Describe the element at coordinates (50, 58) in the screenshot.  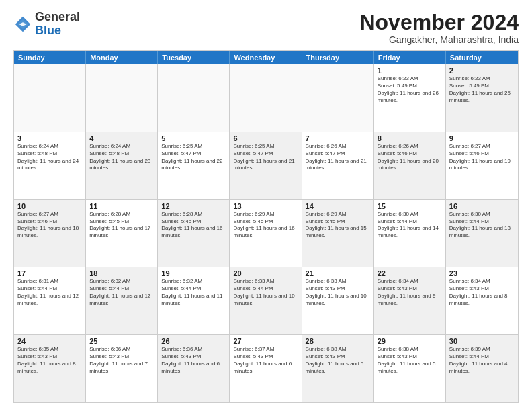
I see `header-day-sunday: Sunday` at that location.